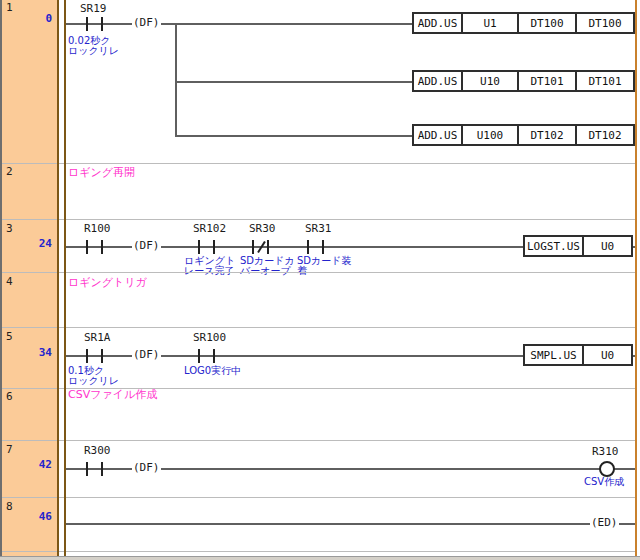  Describe the element at coordinates (209, 271) in the screenshot. I see `device-comment: レース完了` at that location.